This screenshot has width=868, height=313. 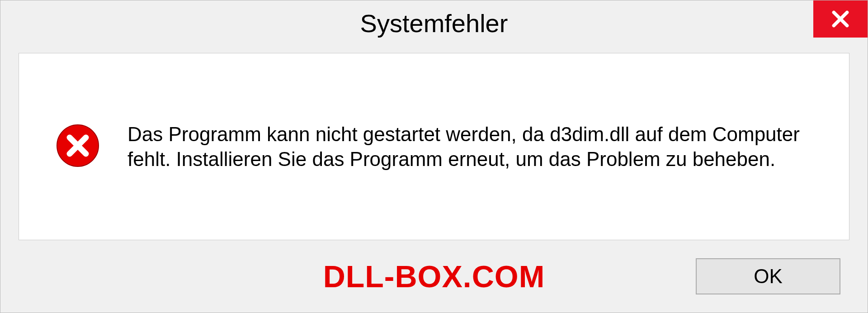 I want to click on error-icon-wrap, so click(x=78, y=147).